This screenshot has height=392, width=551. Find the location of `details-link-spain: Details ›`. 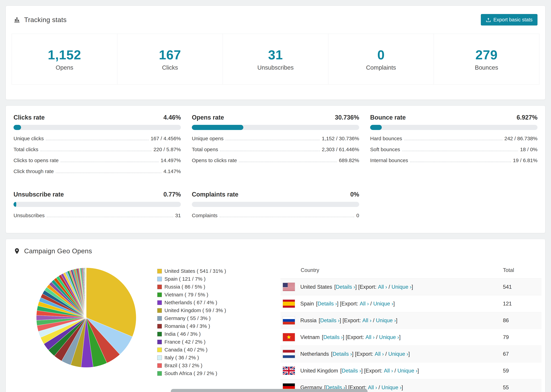

details-link-spain: Details › is located at coordinates (327, 304).